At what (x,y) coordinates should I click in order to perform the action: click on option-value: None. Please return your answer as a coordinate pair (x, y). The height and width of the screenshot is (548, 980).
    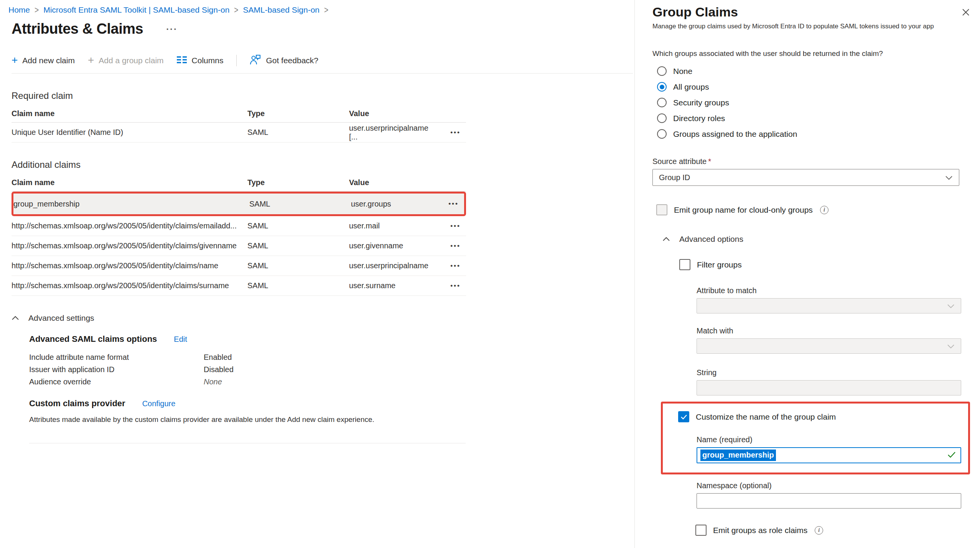
    Looking at the image, I should click on (419, 382).